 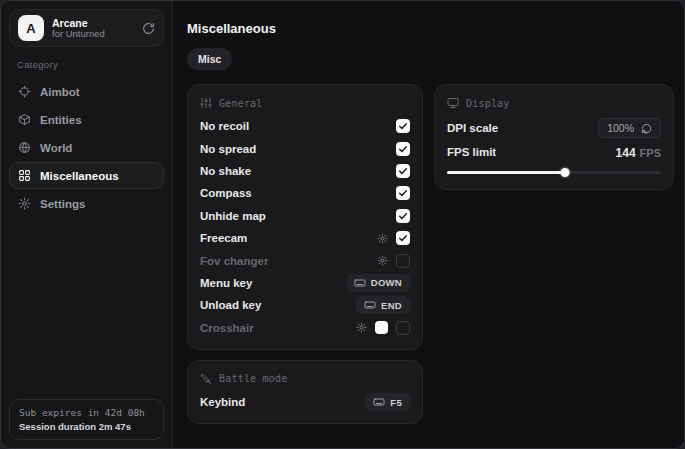 What do you see at coordinates (228, 149) in the screenshot?
I see `row-label: No spread` at bounding box center [228, 149].